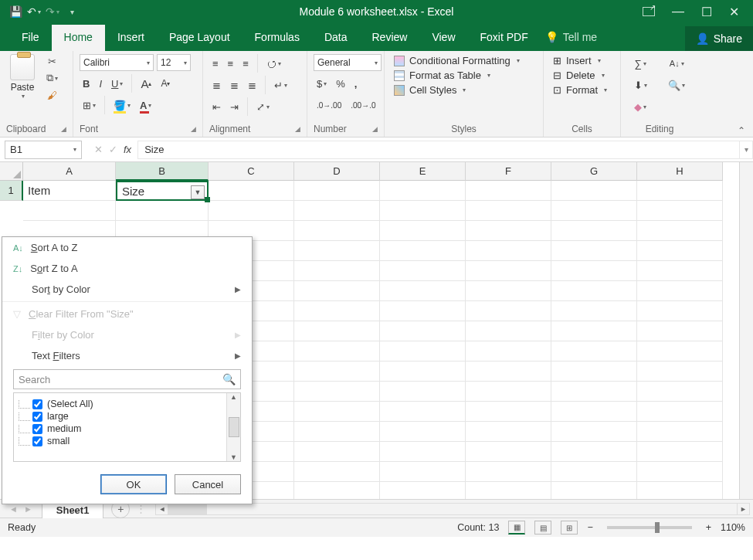  I want to click on cell-h1, so click(680, 191).